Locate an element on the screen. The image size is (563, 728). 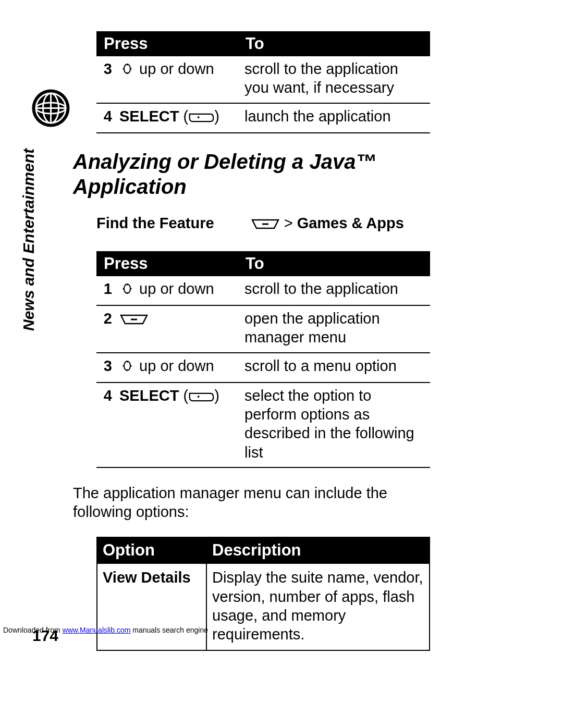
to-cell: scroll to a menu option is located at coordinates (335, 368).